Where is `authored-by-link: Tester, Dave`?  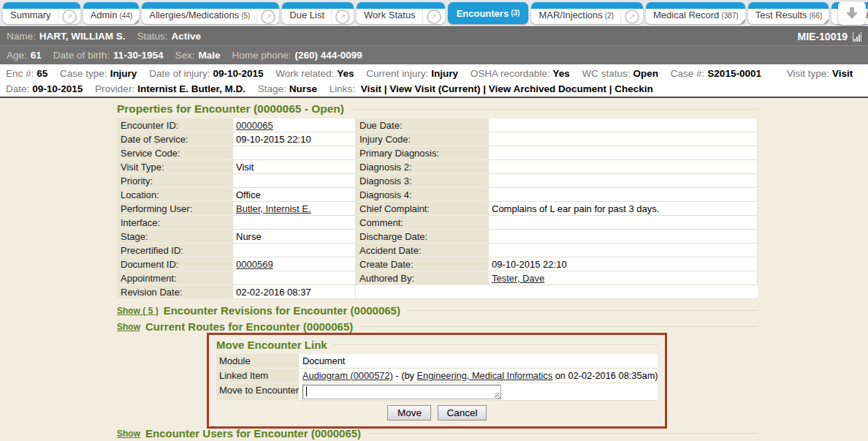
authored-by-link: Tester, Dave is located at coordinates (518, 278).